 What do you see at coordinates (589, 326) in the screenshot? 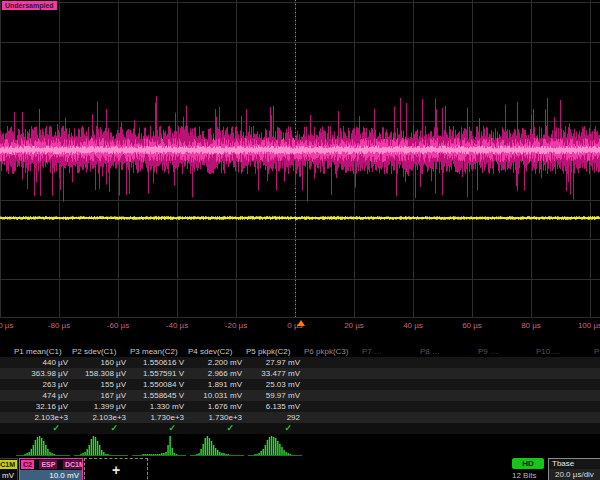
I see `timebase-tick-label: 100 µs` at bounding box center [589, 326].